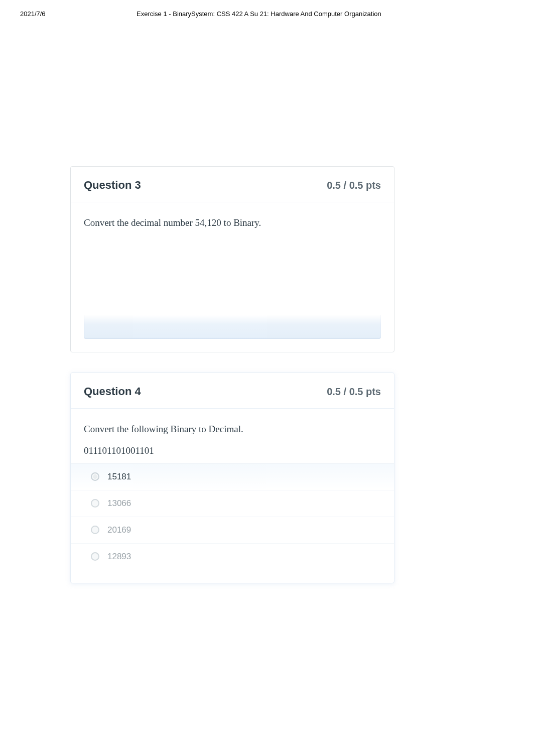 This screenshot has width=533, height=756. Describe the element at coordinates (232, 277) in the screenshot. I see `question-3-body: Convert the decimal number 54,120 to Bin…` at that location.